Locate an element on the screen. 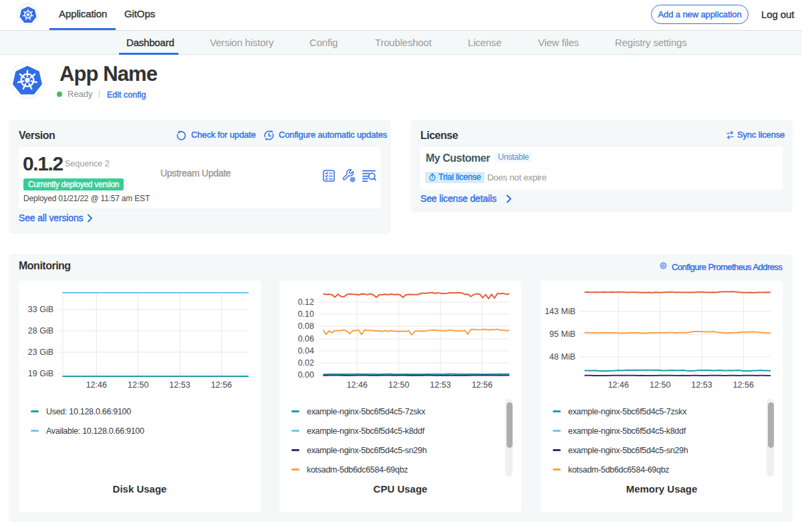 The height and width of the screenshot is (532, 802). svg-text: 0.02 is located at coordinates (306, 363).